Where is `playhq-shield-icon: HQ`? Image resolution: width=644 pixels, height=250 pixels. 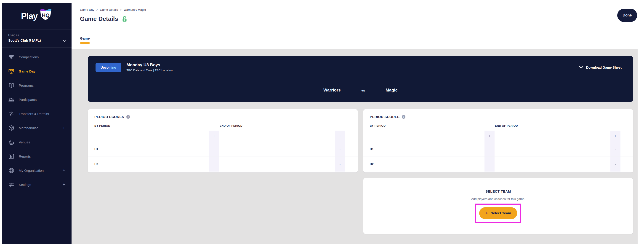 playhq-shield-icon: HQ is located at coordinates (46, 15).